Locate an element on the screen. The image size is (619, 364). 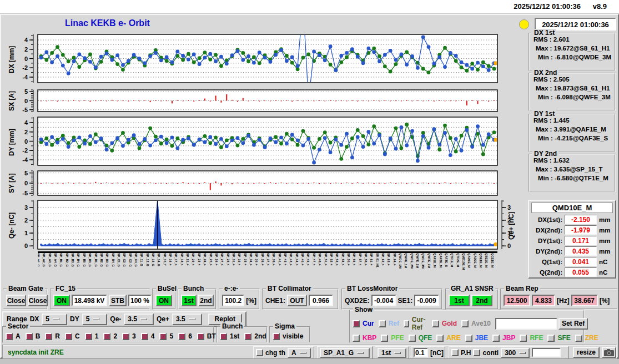
sector-A-checkbox is located at coordinates (9, 336).